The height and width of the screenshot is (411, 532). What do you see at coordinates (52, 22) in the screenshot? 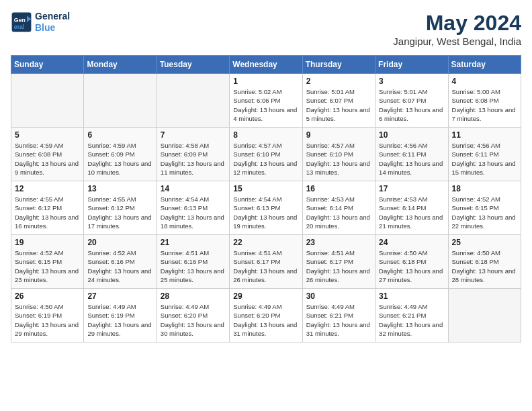
I see `logo-text: General Blue` at bounding box center [52, 22].